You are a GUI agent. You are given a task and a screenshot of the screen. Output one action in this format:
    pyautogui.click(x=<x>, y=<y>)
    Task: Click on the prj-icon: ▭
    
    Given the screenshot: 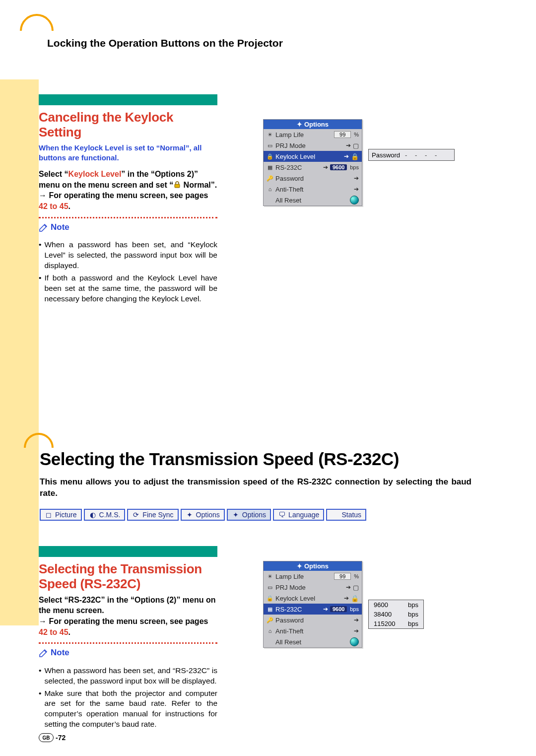 What is the action you would take?
    pyautogui.click(x=270, y=587)
    